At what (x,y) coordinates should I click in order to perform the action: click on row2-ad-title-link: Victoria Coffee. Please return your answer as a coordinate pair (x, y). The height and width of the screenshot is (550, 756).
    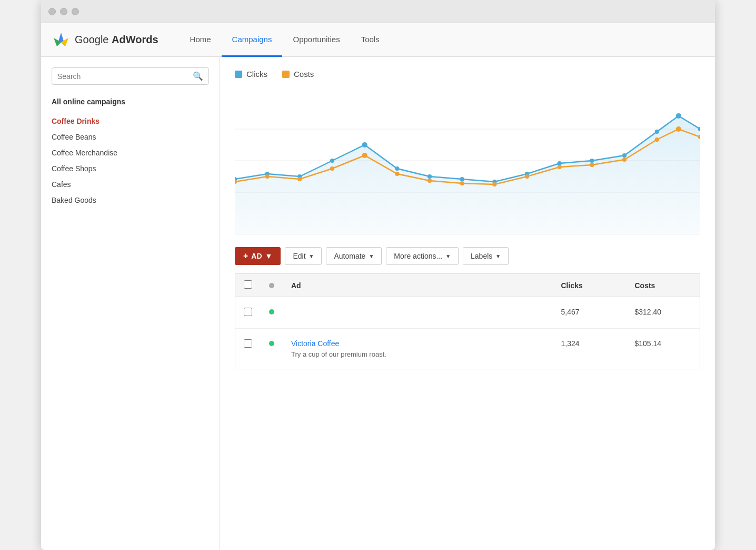
    Looking at the image, I should click on (418, 343).